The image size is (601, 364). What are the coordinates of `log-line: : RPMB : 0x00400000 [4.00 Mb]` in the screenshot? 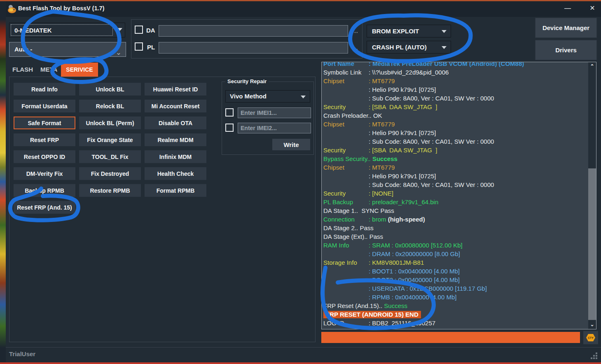 It's located at (452, 297).